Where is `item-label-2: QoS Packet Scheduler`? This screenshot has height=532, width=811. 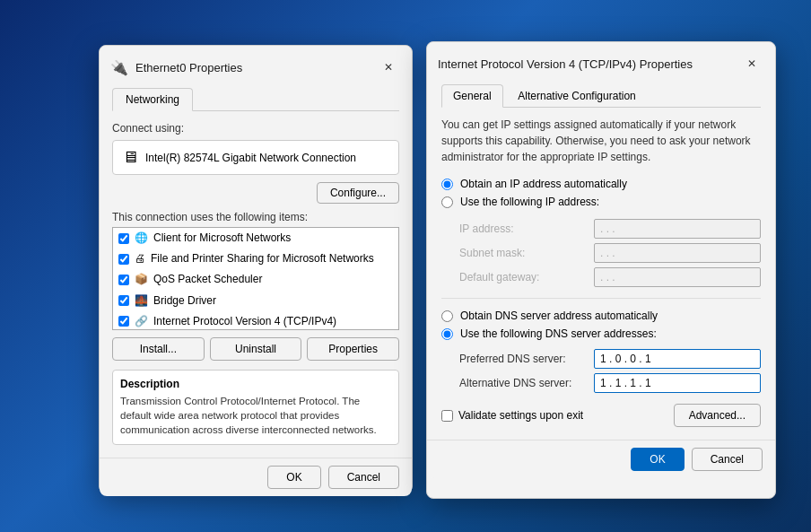 item-label-2: QoS Packet Scheduler is located at coordinates (208, 280).